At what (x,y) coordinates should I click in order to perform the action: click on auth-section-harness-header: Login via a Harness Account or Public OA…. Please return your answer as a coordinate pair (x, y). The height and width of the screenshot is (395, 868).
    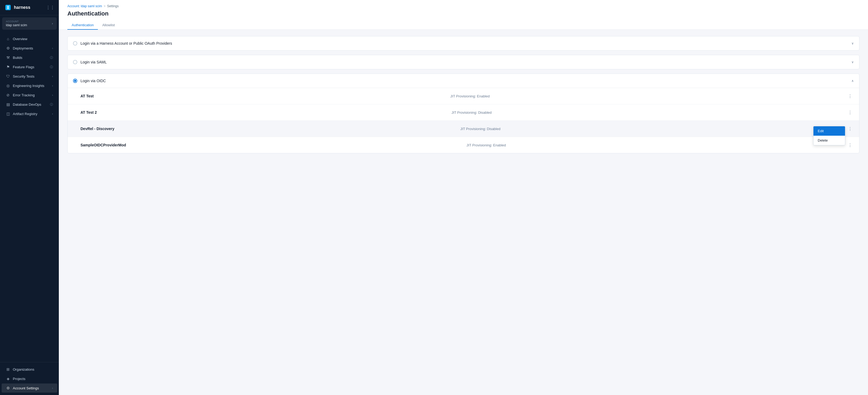
    Looking at the image, I should click on (464, 43).